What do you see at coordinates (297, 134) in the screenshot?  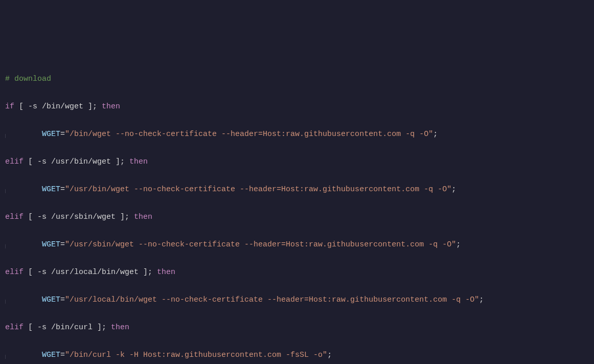 I see `assign-line: WGET="/bin/wget --no-check-certificate -…` at bounding box center [297, 134].